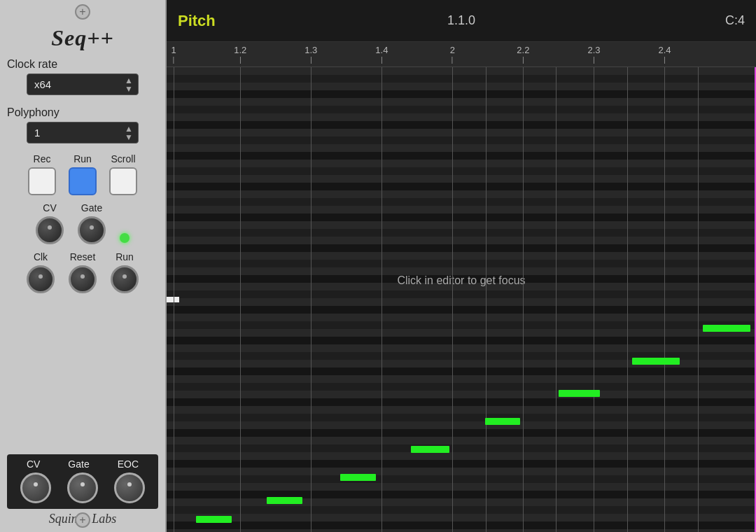 Image resolution: width=756 pixels, height=532 pixels. What do you see at coordinates (42, 159) in the screenshot?
I see `rec-label: Rec` at bounding box center [42, 159].